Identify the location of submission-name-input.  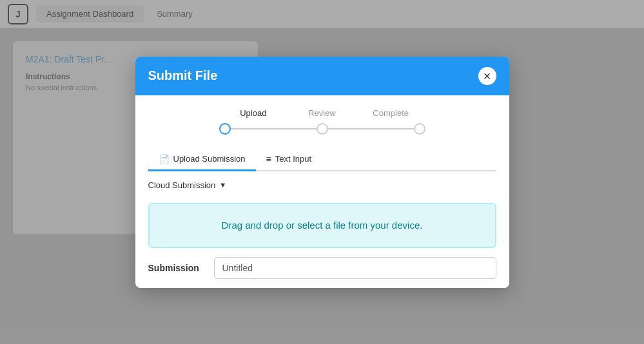
(355, 268).